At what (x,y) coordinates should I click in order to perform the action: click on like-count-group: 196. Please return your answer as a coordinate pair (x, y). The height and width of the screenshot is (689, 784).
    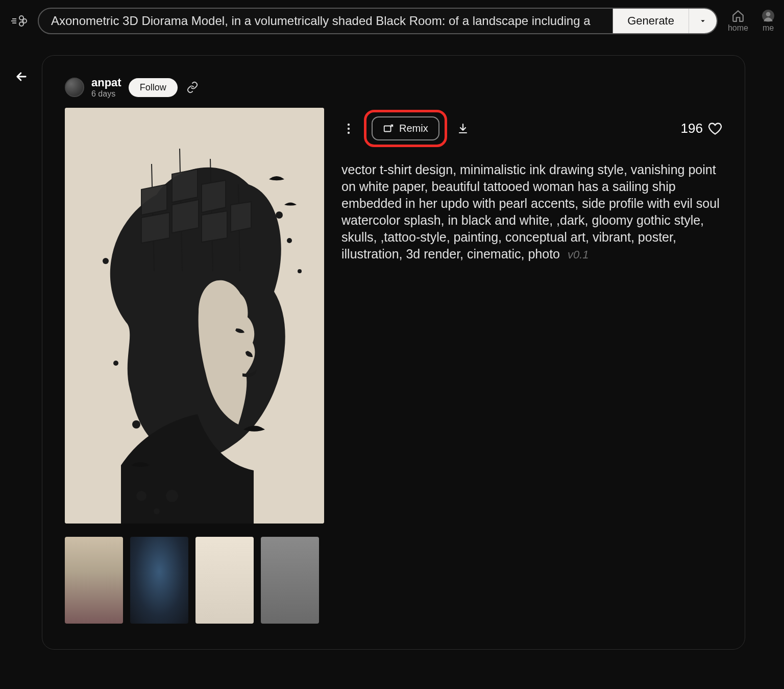
    Looking at the image, I should click on (701, 129).